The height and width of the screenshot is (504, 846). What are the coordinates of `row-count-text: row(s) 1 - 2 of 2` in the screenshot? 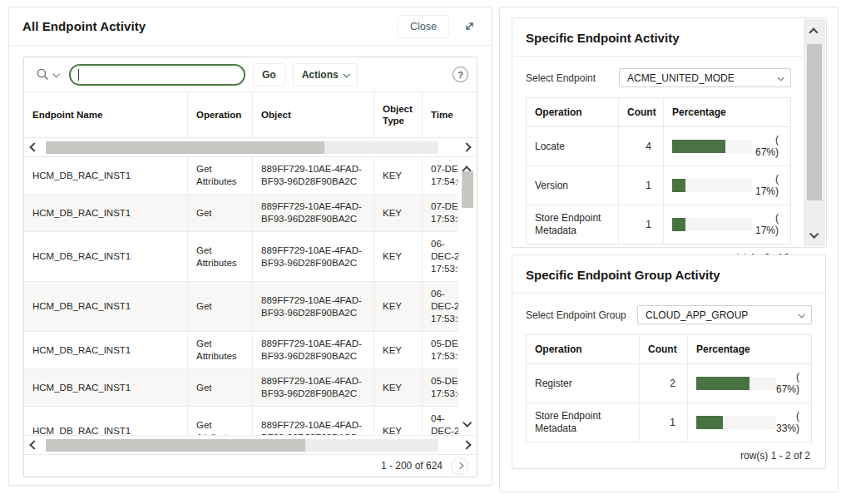 It's located at (669, 452).